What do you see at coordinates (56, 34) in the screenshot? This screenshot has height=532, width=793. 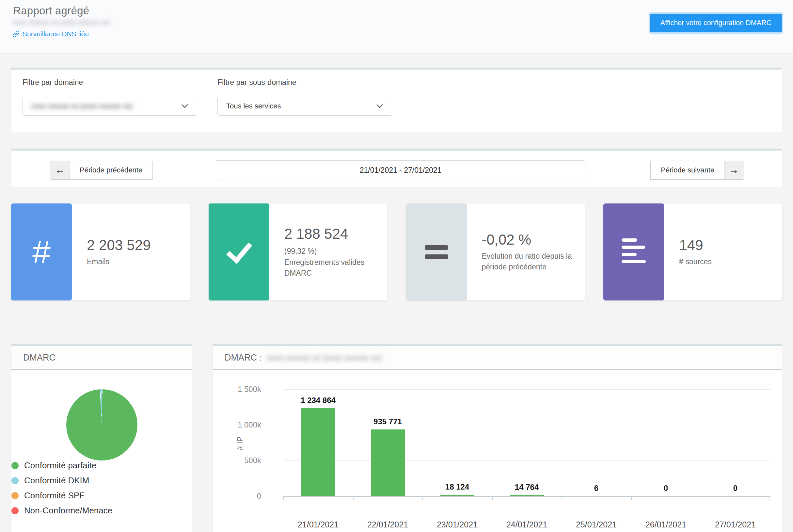 I see `dns-link-label: Surveillance DNS liée` at bounding box center [56, 34].